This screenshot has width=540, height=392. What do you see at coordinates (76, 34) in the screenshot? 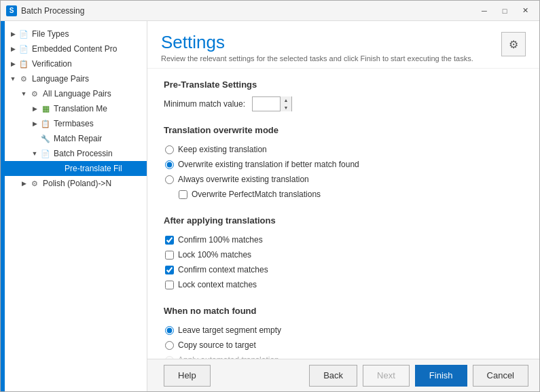
I see `sidebar-item-file-types: ▶ 📄 File Types` at bounding box center [76, 34].